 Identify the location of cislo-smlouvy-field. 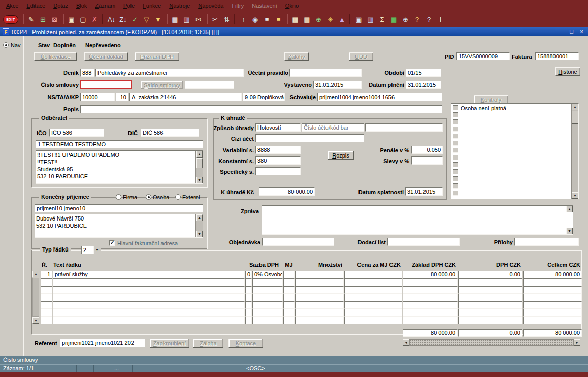
(106, 84).